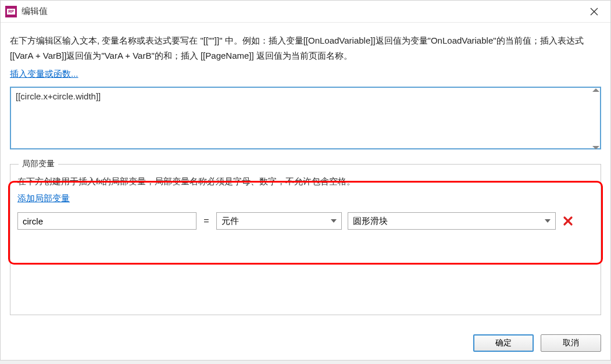 This screenshot has height=364, width=611. Describe the element at coordinates (230, 221) in the screenshot. I see `var-type-value: 元件` at that location.